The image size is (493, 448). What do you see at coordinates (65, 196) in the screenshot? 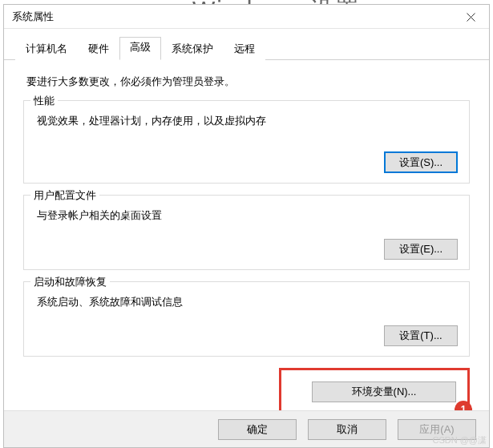
I see `group-user-profile-title: 用户配置文件` at bounding box center [65, 196].